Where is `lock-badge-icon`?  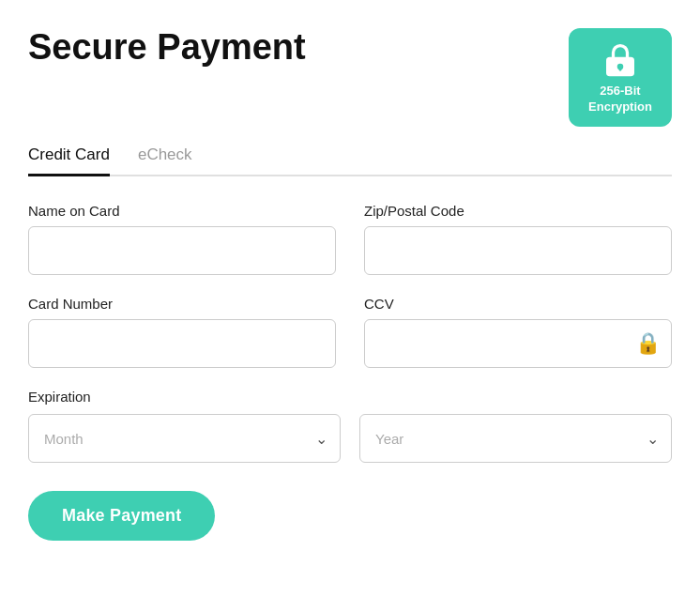 lock-badge-icon is located at coordinates (620, 58).